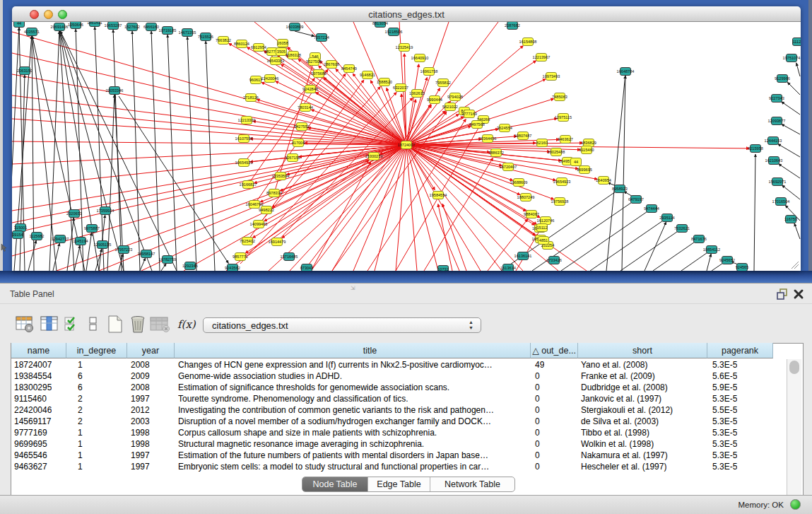  I want to click on graph-node: 9777169, so click(469, 115).